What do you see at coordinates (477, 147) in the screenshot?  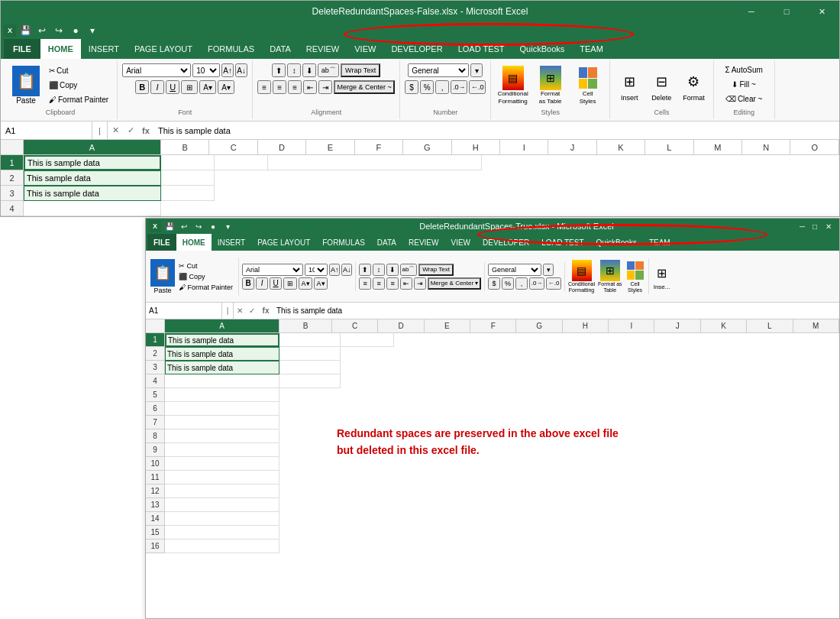 I see `col-header-H: H` at bounding box center [477, 147].